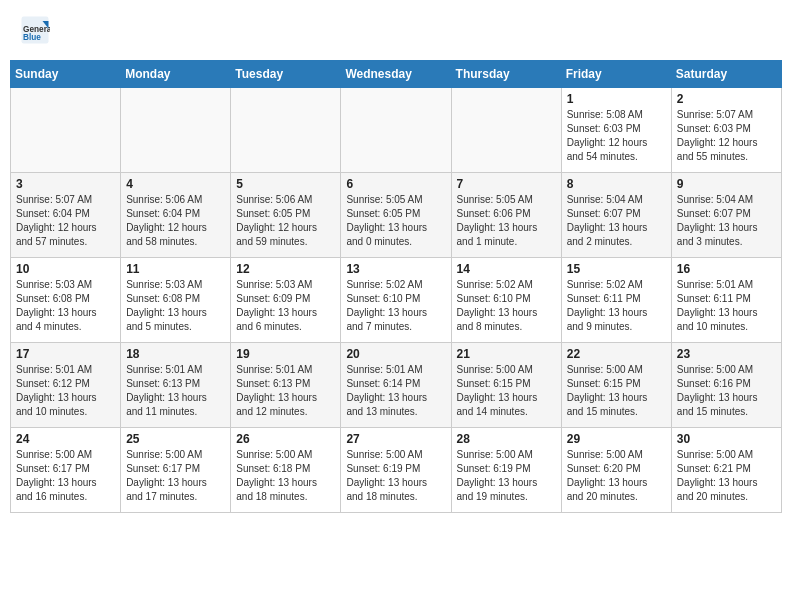 This screenshot has height=612, width=792. What do you see at coordinates (396, 391) in the screenshot?
I see `day-info: Sunrise: 5:01 AM Sunset: 6:14 PM Dayligh…` at bounding box center [396, 391].